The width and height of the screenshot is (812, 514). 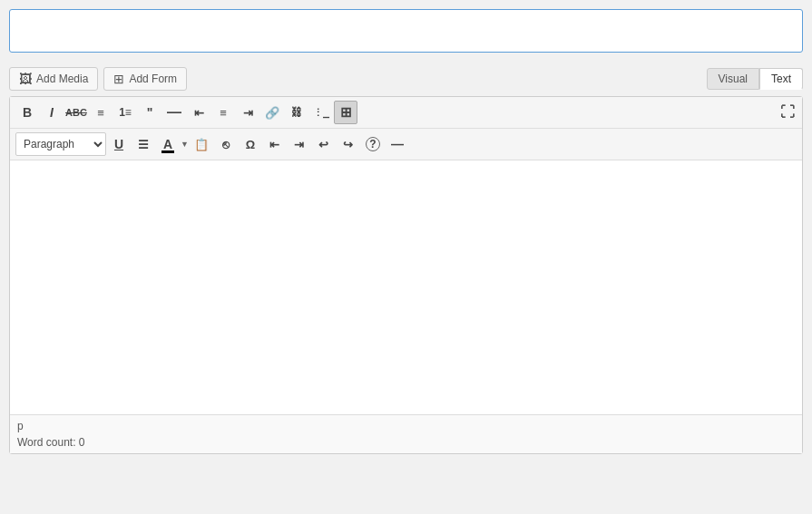 I want to click on blockquote-button: ", so click(x=150, y=112).